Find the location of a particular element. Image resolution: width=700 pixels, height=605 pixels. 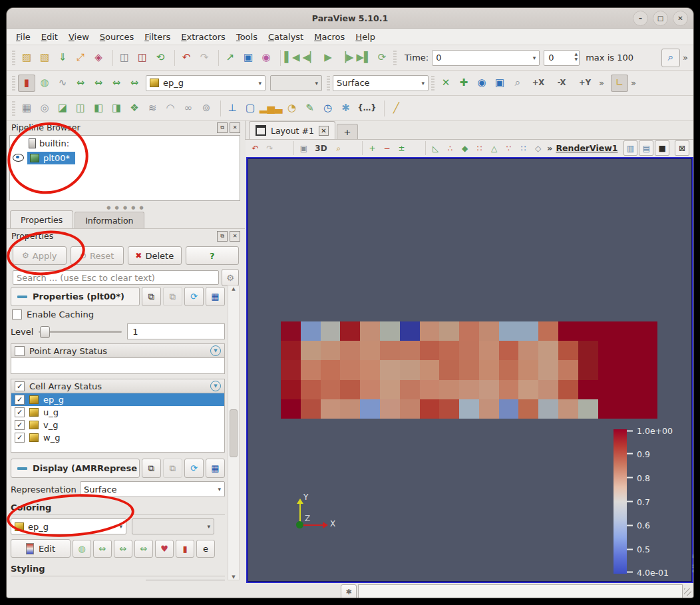

copy-display-button: ⧉ is located at coordinates (152, 469).